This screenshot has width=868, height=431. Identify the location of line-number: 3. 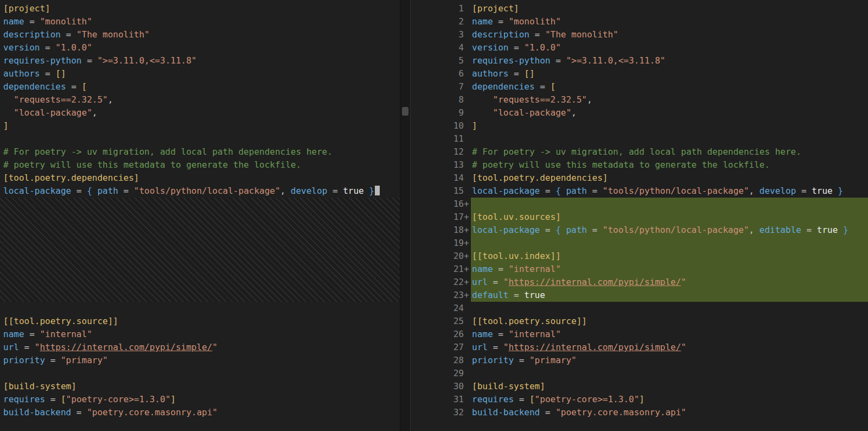
(437, 35).